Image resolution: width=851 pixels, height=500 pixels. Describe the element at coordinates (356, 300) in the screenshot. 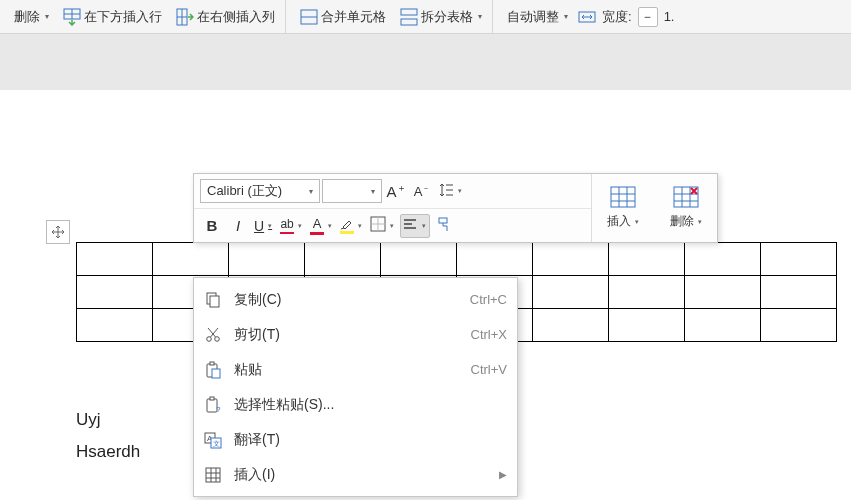

I see `ctx-copy: 复制(C) Ctrl+C` at that location.